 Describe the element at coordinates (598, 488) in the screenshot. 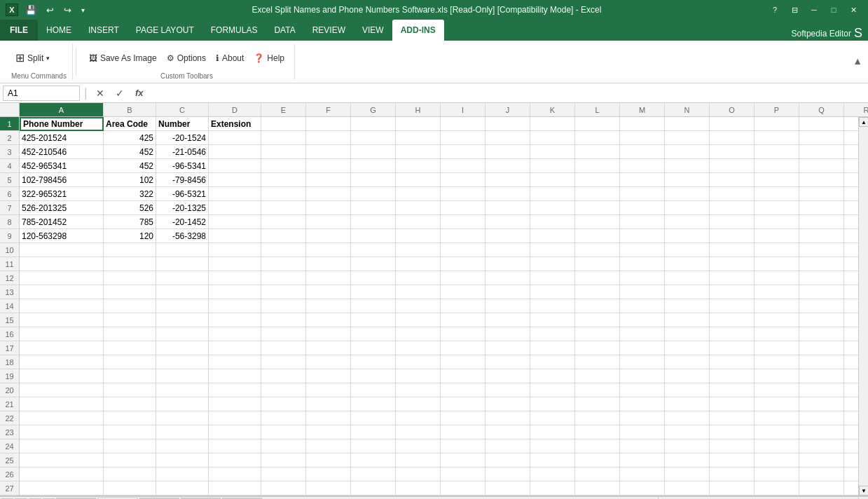

I see `cell-L27` at that location.